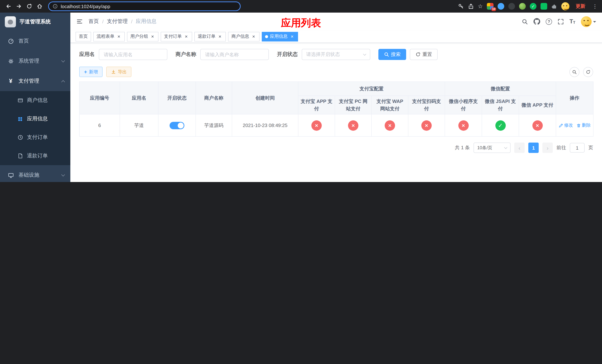 This screenshot has width=602, height=364. What do you see at coordinates (94, 21) in the screenshot?
I see `breadcrumb-home: 首页` at bounding box center [94, 21].